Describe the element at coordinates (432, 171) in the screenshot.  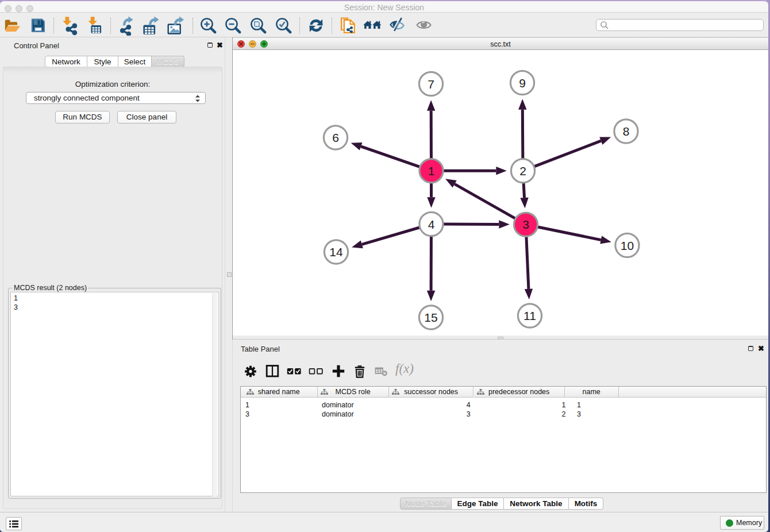
I see `svg-text: 1` at that location.